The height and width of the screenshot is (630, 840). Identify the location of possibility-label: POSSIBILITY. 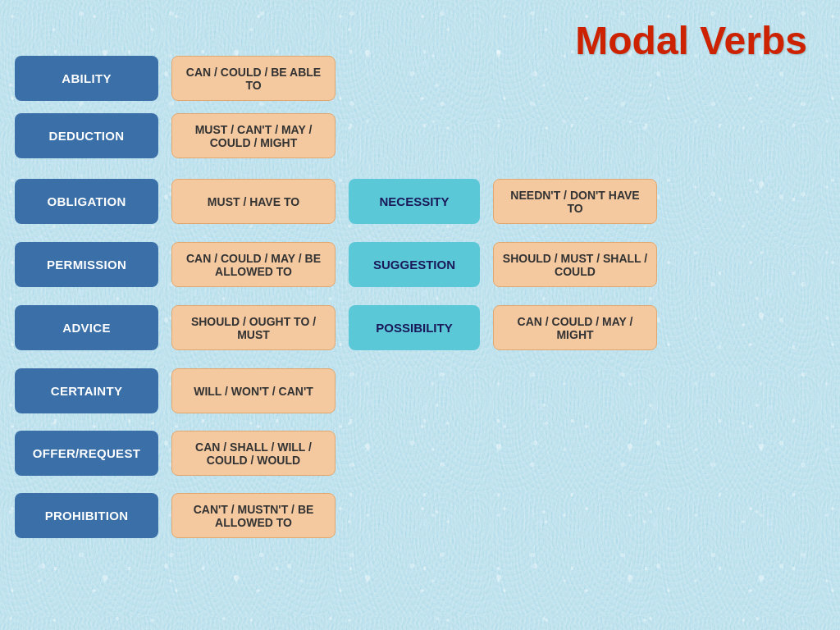
(414, 328).